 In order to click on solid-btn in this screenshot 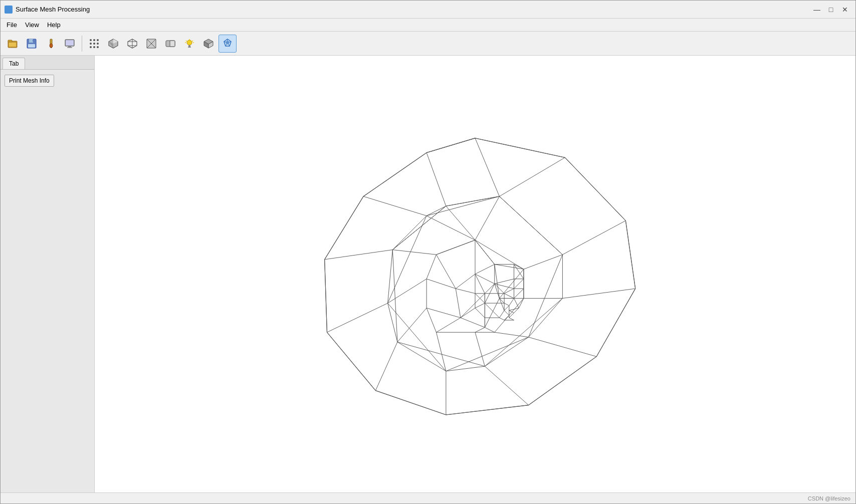, I will do `click(113, 44)`.